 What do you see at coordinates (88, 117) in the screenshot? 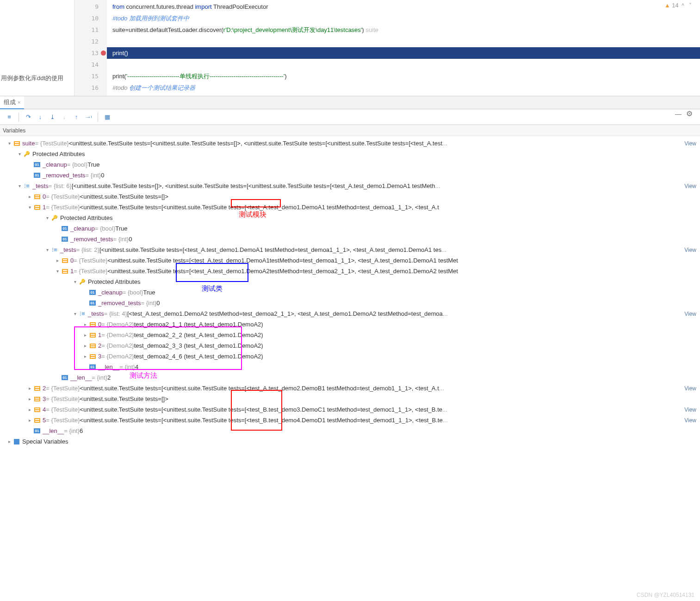
I see `run-to-cursor-icon: →I` at bounding box center [88, 117].